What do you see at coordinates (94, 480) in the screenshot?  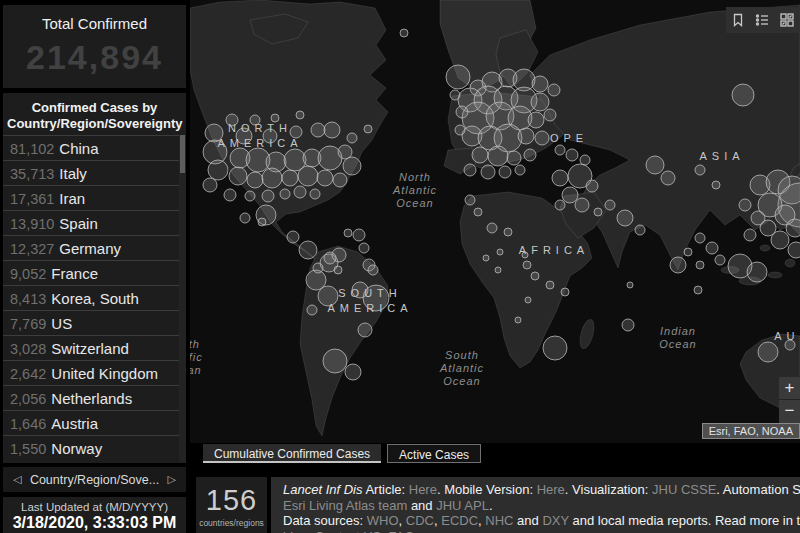 I see `pager-label: Country/Region/Sove...` at bounding box center [94, 480].